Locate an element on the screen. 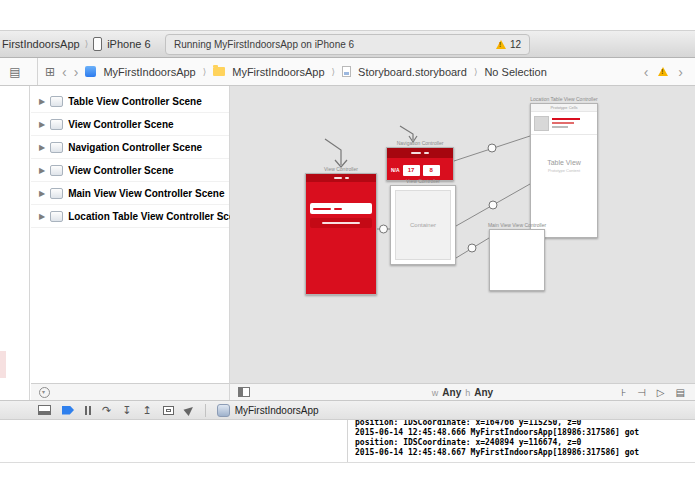 This screenshot has height=494, width=695. jump-bar: ▤ ⊞ ‹ › MyFirstIndoorsApp ⟩ MyFirstIndoo… is located at coordinates (348, 72).